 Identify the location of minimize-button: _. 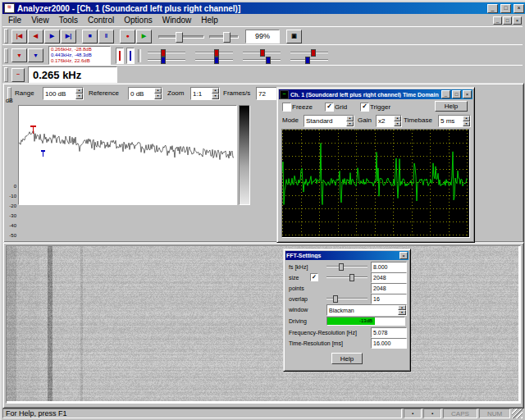
(492, 8).